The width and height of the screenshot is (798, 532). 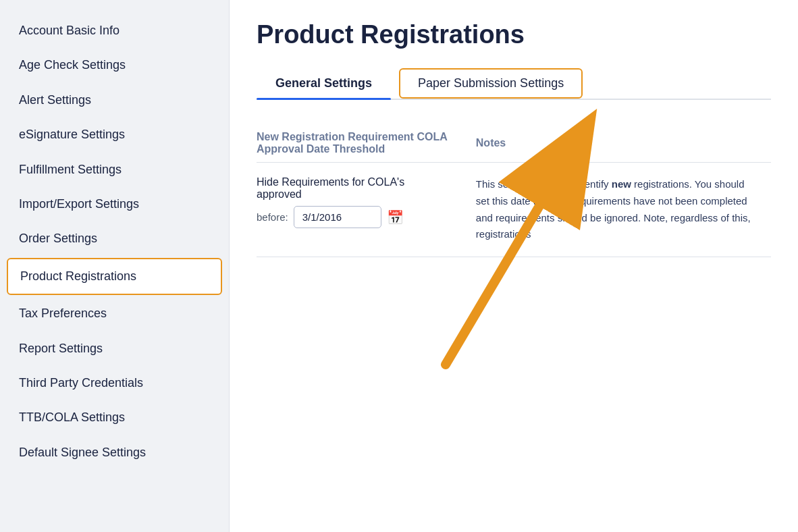 What do you see at coordinates (617, 143) in the screenshot?
I see `col-header-notes: Notes` at bounding box center [617, 143].